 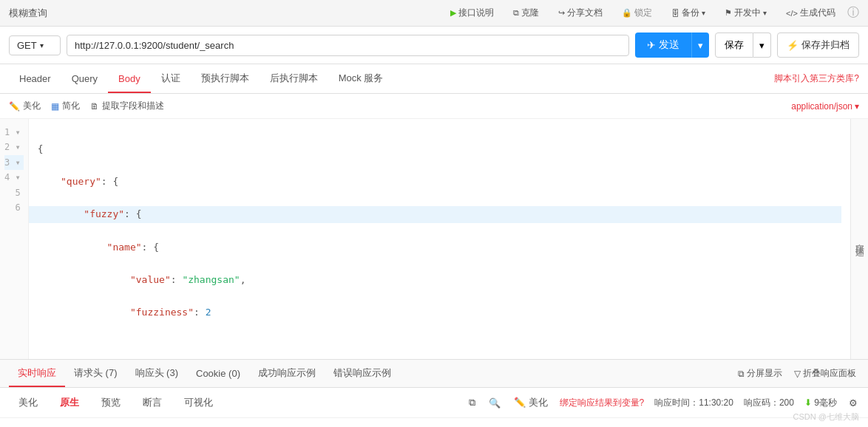 What do you see at coordinates (218, 374) in the screenshot?
I see `resp-tab-cookie: Cookie (0)` at bounding box center [218, 374].